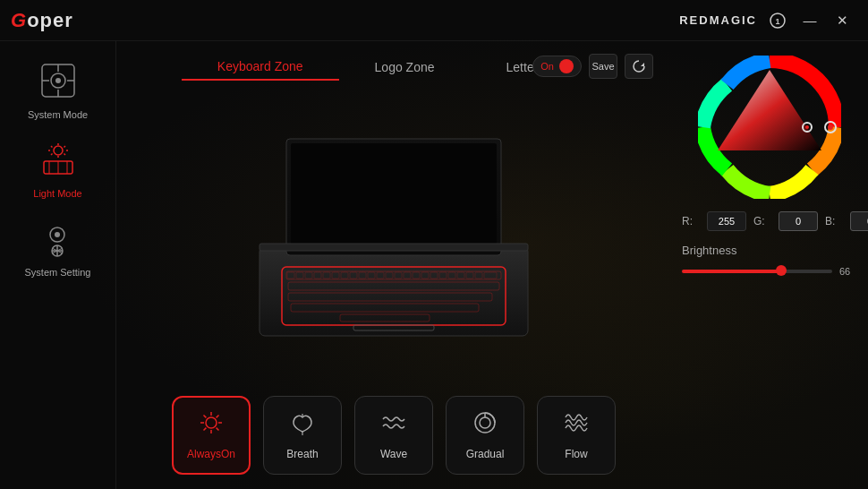 This screenshot has width=868, height=489. Describe the element at coordinates (576, 435) in the screenshot. I see `mode-btn-flow: Flow` at that location.